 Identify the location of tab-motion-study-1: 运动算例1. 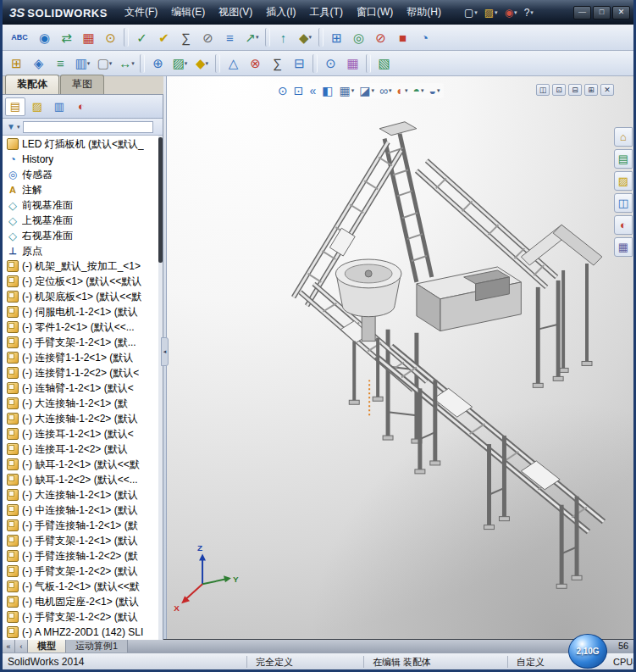
(97, 646).